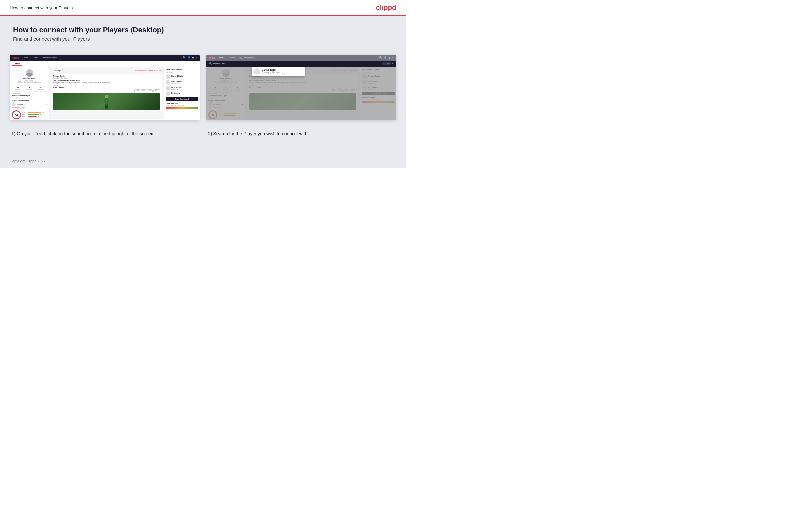 The height and width of the screenshot is (508, 812). I want to click on feed-tab: Feed, so click(17, 64).